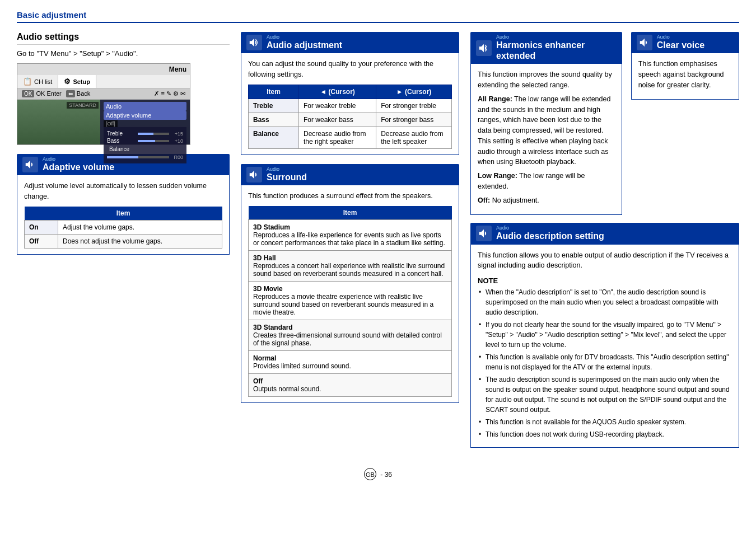  I want to click on table-row: 3D HallReproduces a concert hall experie…, so click(351, 265).